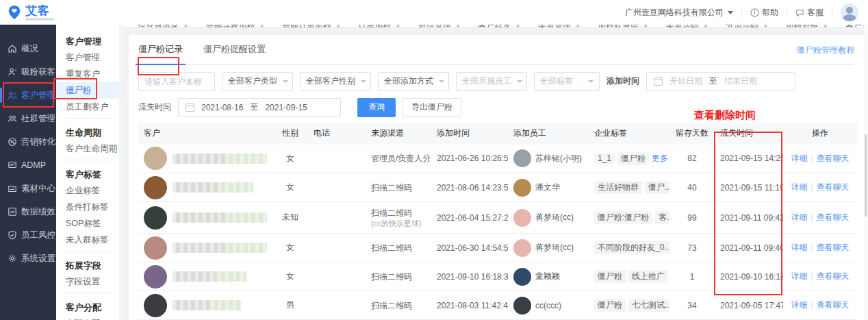 This screenshot has height=320, width=868. Describe the element at coordinates (802, 26) in the screenshot. I see `tab-label: 加粉短链` at that location.